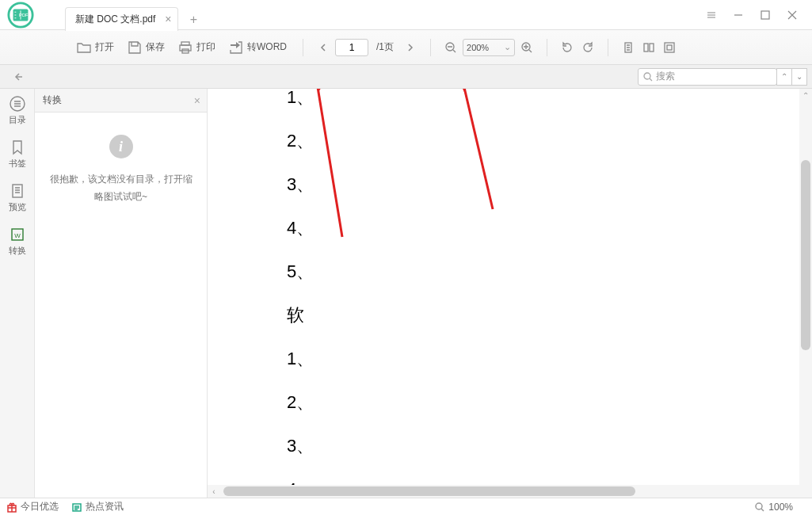 The height and width of the screenshot is (515, 812). I want to click on close-icon: ×, so click(168, 19).